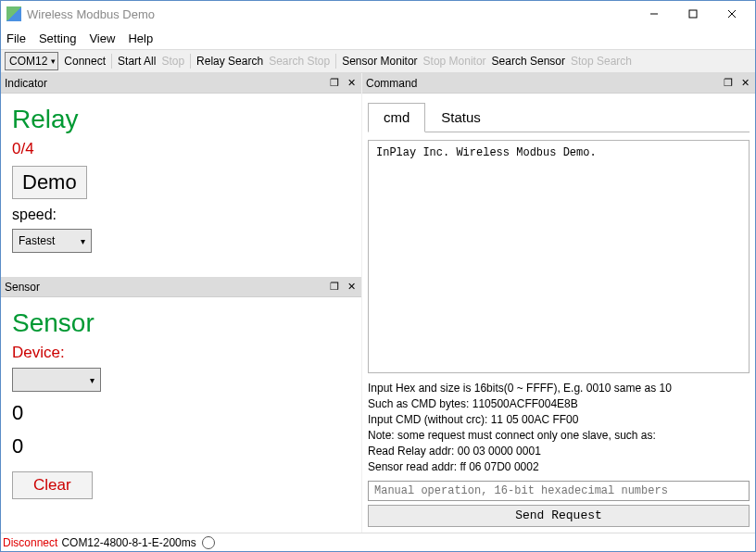 The image size is (756, 552). Describe the element at coordinates (14, 14) in the screenshot. I see `app-icon` at that location.